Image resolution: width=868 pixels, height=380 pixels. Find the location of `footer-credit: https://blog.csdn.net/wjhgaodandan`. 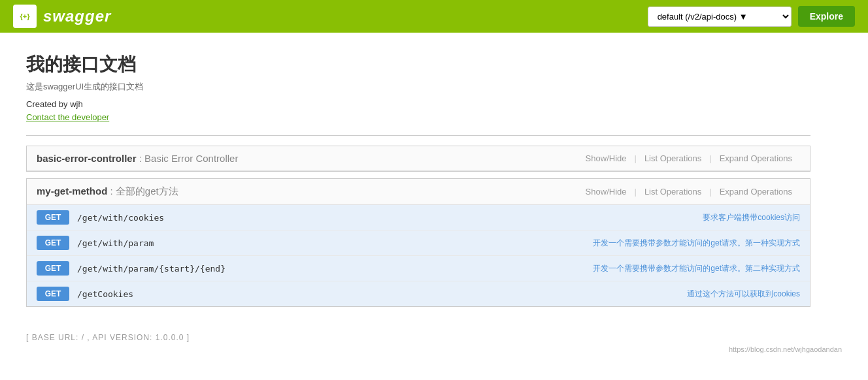

footer-credit: https://blog.csdn.net/wjhgaodandan is located at coordinates (434, 353).